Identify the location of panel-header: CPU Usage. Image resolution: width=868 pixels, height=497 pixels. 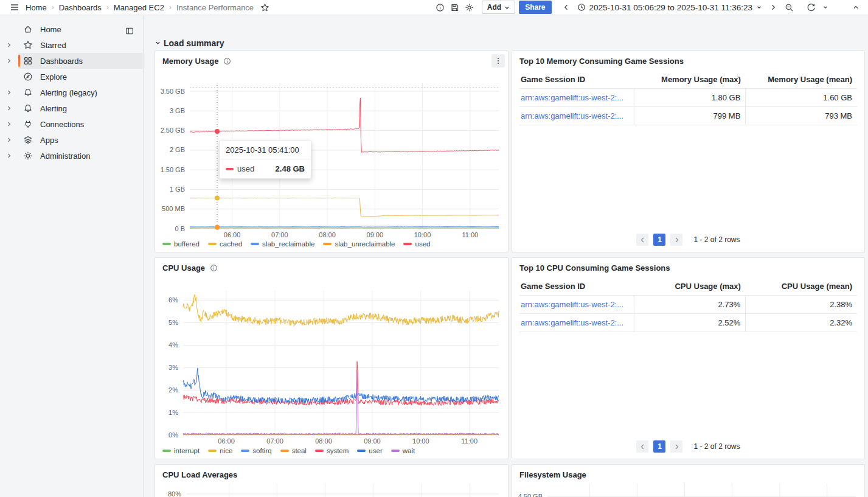
(332, 265).